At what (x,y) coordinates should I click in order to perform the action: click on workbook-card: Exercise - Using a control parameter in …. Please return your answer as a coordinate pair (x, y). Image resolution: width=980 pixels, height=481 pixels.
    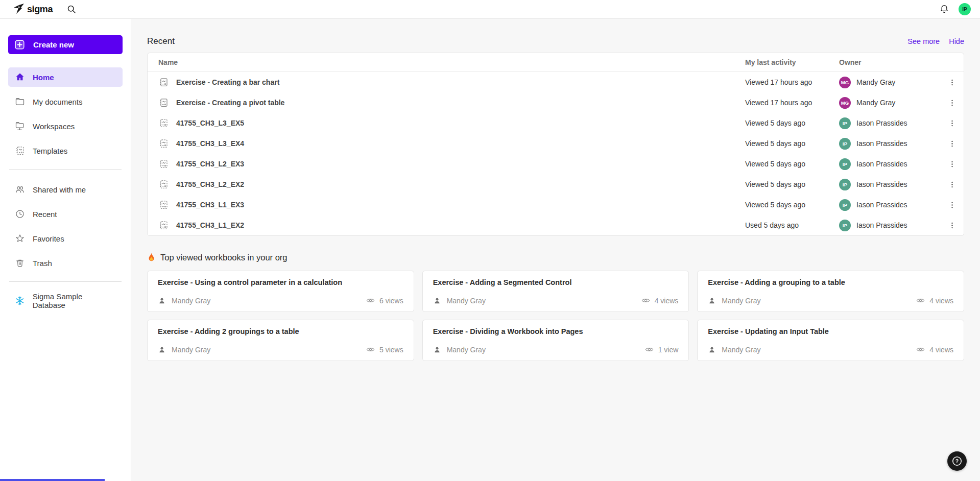
    Looking at the image, I should click on (281, 291).